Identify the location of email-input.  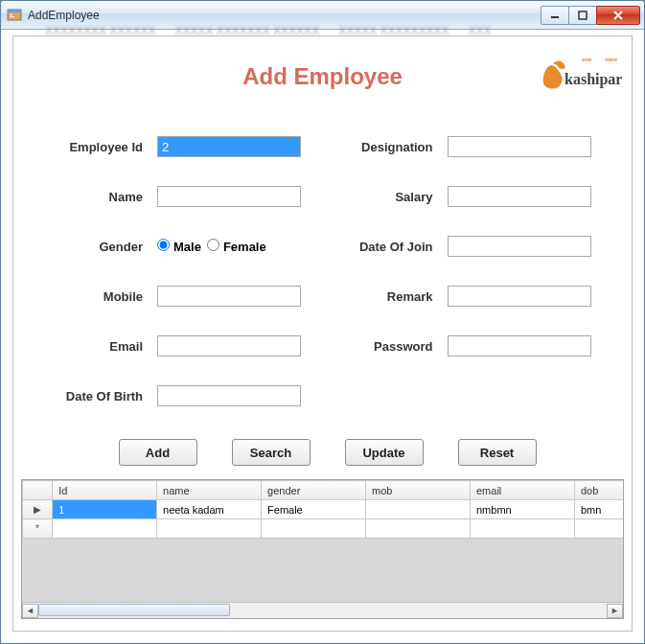
(229, 346).